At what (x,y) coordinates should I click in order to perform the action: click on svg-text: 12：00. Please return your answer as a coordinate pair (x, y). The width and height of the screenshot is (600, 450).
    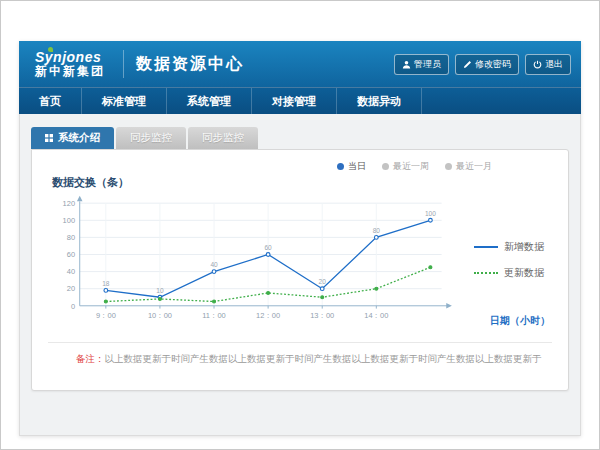
    Looking at the image, I should click on (268, 316).